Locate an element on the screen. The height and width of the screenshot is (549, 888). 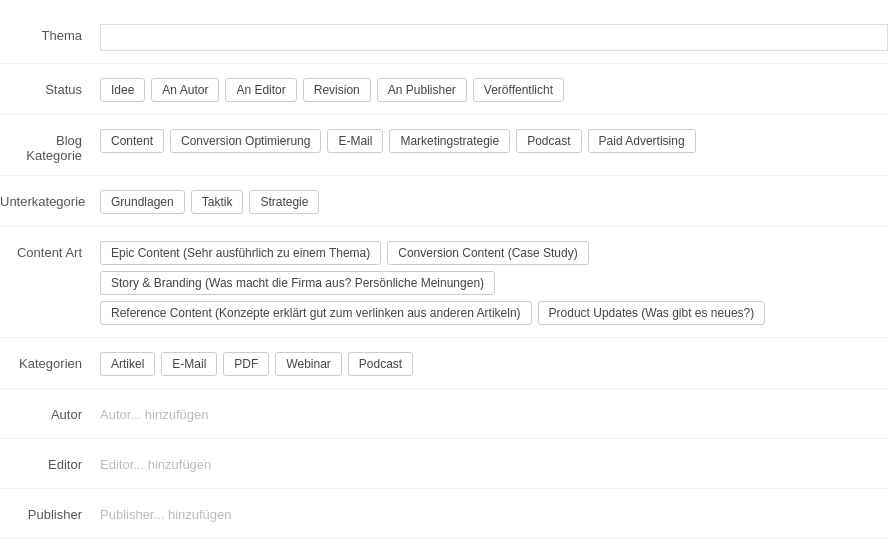
unterkategorie-row: Unterkategorie GrundlagenTaktikStrategie is located at coordinates (444, 202).